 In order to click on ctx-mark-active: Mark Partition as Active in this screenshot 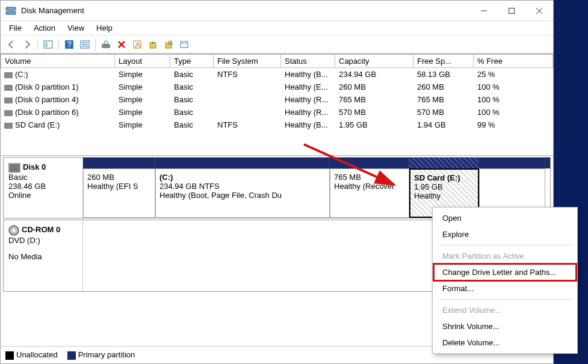, I will do `click(505, 256)`.